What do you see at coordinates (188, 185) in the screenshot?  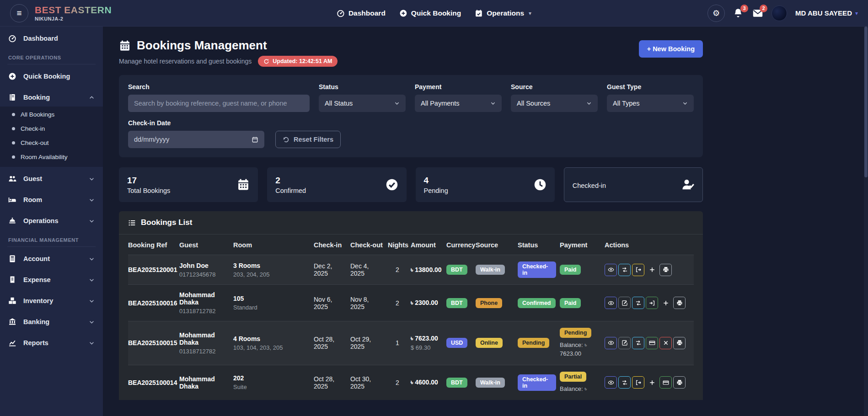 I see `stat-card-total-bookings: 17Total Bookings` at bounding box center [188, 185].